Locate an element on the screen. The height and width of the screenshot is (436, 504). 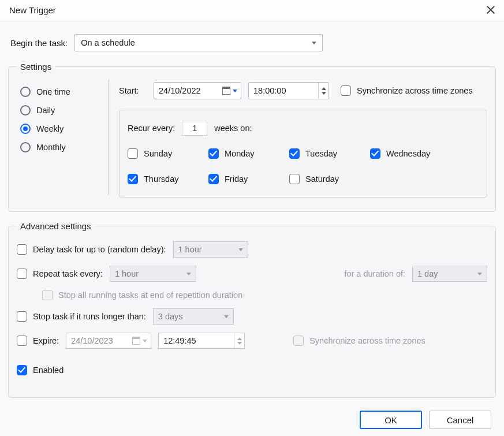
recur-interval-value: 1 is located at coordinates (195, 128).